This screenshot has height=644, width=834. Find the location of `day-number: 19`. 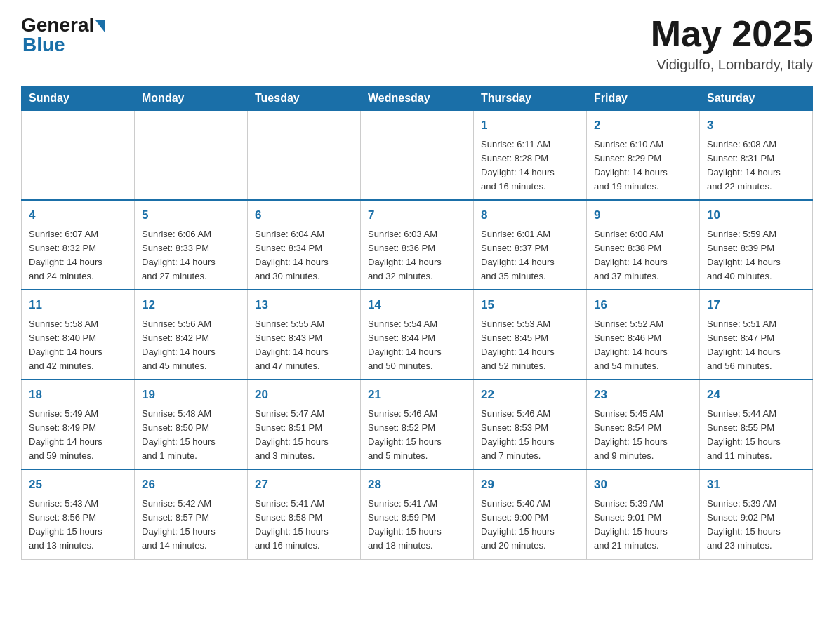

day-number: 19 is located at coordinates (191, 395).